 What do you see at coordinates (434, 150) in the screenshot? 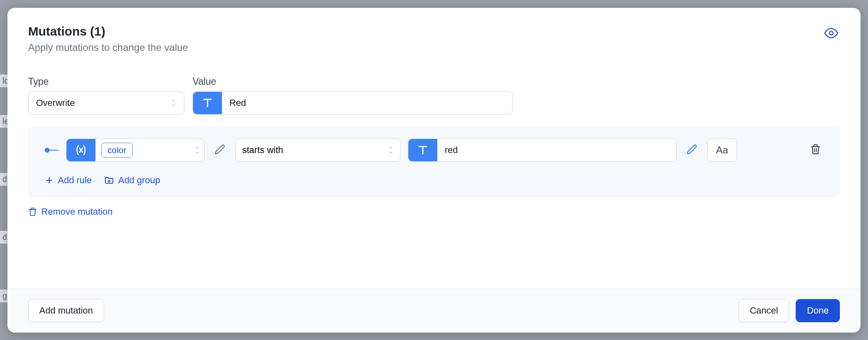
I see `rule-row: color starts with` at bounding box center [434, 150].